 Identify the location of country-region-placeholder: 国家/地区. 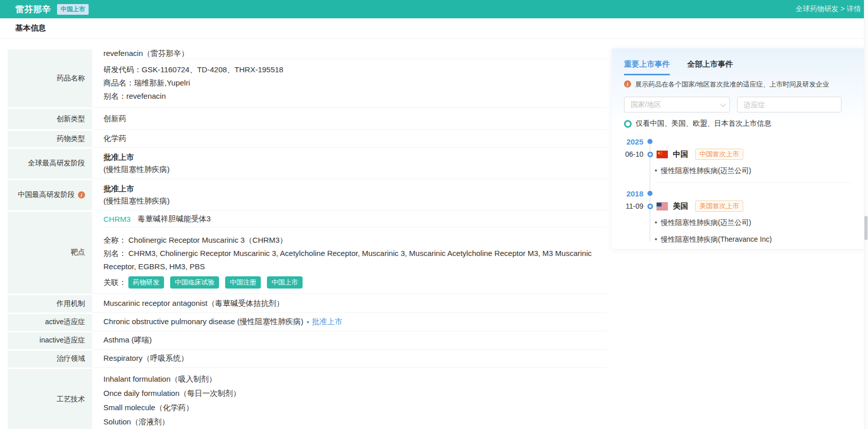
(675, 105).